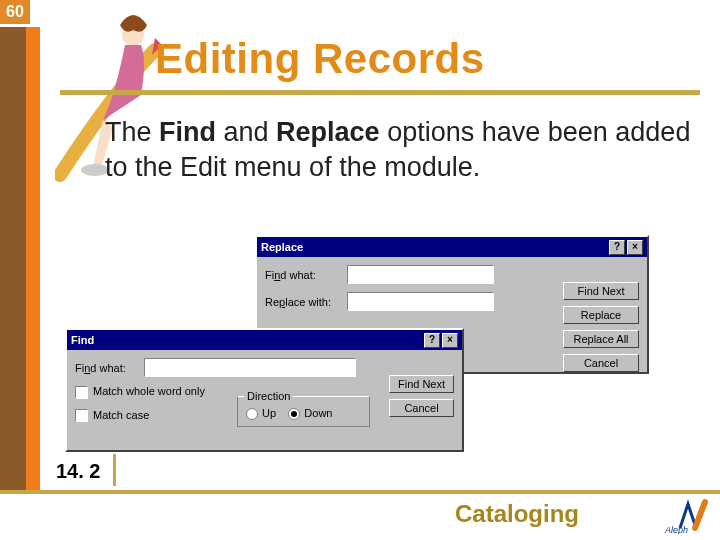  Describe the element at coordinates (15, 12) in the screenshot. I see `page-number: 60` at that location.